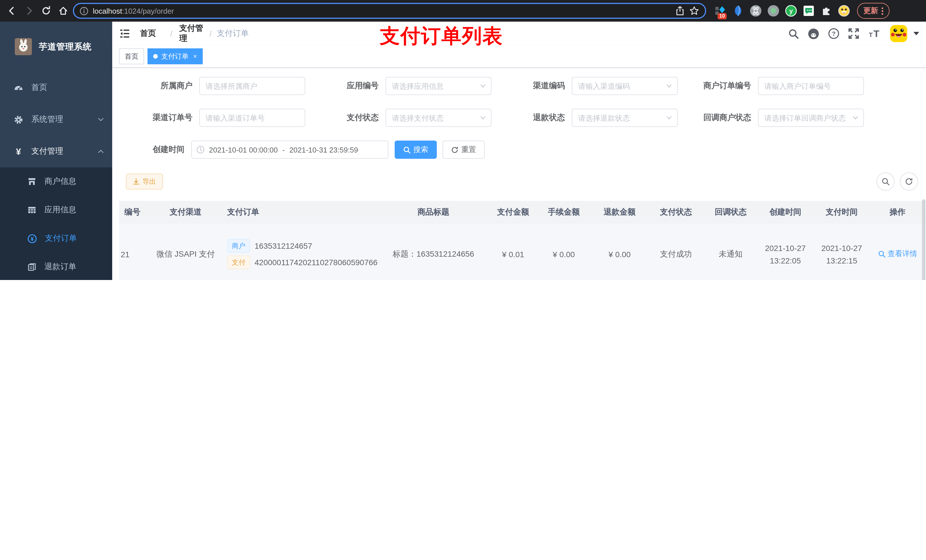  I want to click on extension-chat-icon, so click(809, 11).